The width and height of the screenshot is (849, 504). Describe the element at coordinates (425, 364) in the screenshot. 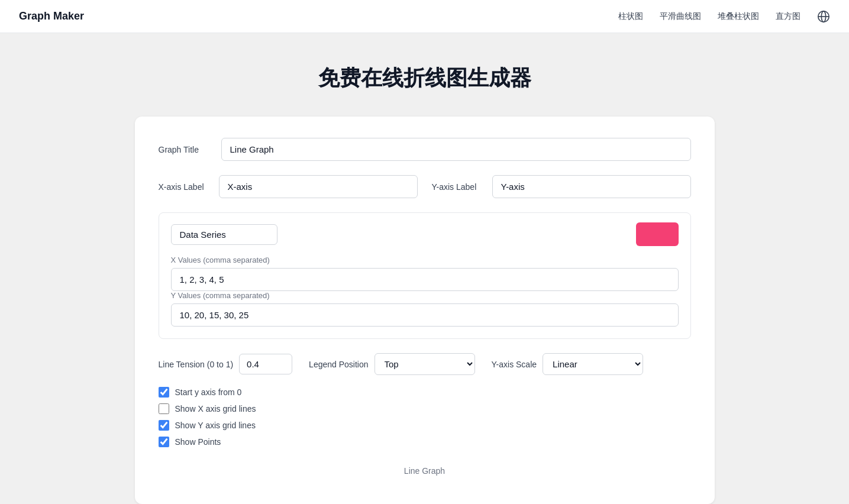

I see `legend-position-select: Top Bottom Left Right None` at that location.